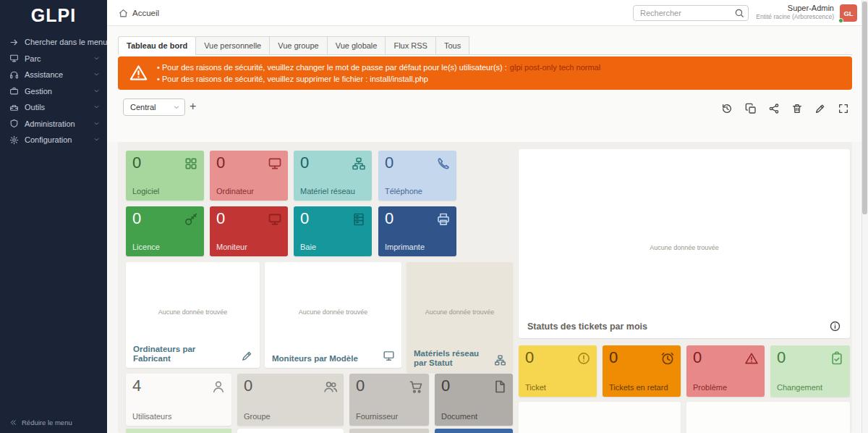  I want to click on avatar: GL, so click(848, 13).